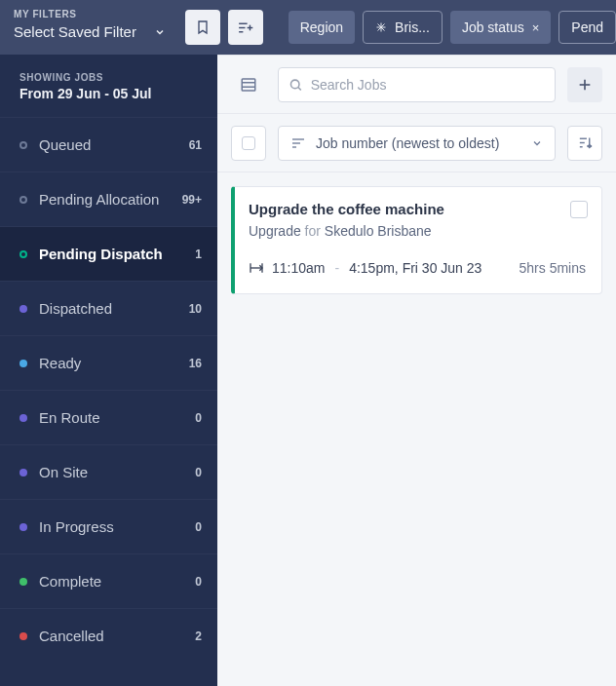 The width and height of the screenshot is (616, 686). I want to click on job-for-word: for, so click(313, 231).